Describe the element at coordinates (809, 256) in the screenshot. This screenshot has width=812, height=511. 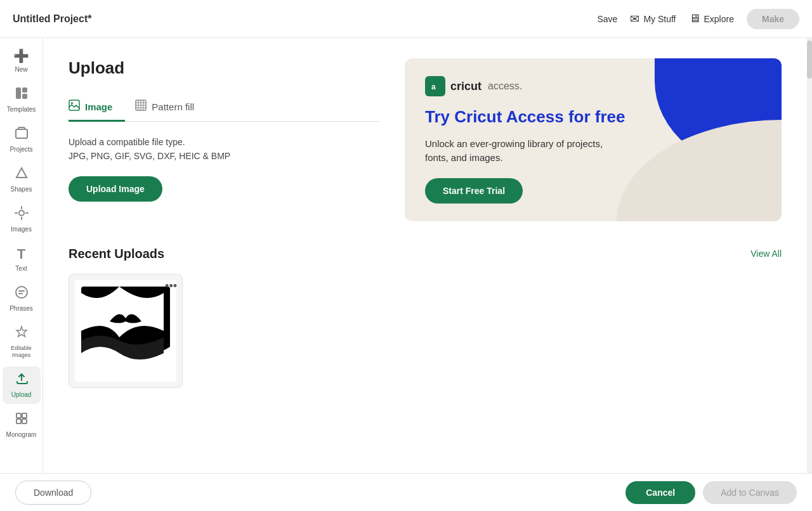
I see `scrollbar` at that location.